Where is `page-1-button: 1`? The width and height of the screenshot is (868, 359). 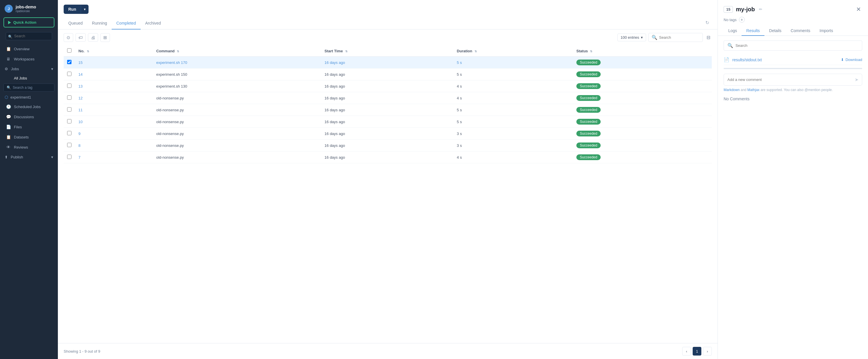 page-1-button: 1 is located at coordinates (697, 351).